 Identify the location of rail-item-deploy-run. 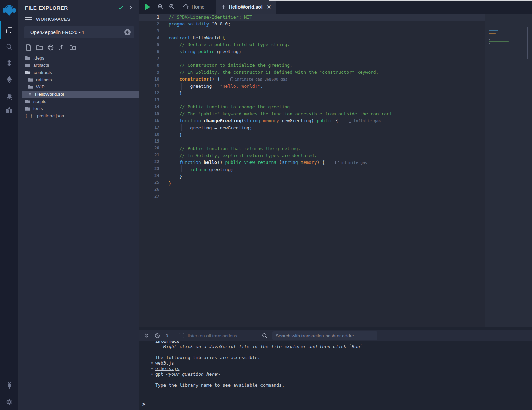
(9, 80).